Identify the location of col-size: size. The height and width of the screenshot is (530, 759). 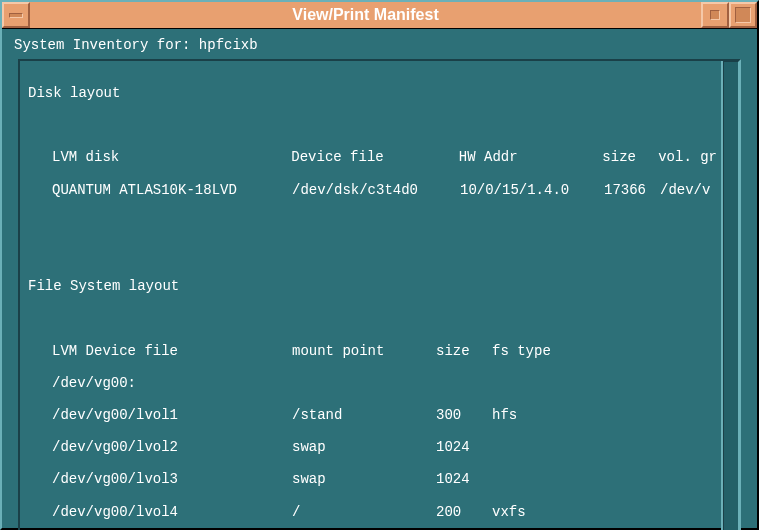
(630, 157).